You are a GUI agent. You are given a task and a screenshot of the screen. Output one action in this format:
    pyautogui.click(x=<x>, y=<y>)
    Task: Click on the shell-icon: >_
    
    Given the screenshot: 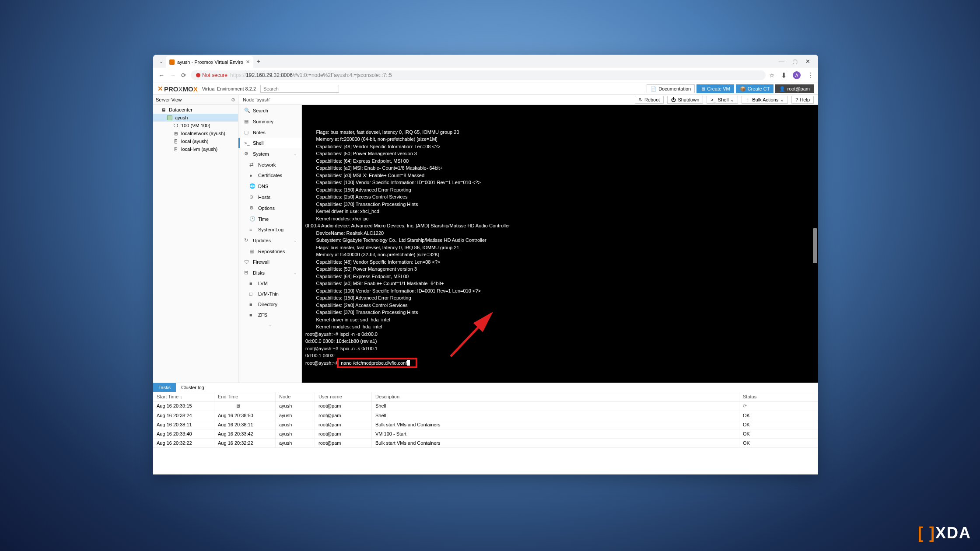 What is the action you would take?
    pyautogui.click(x=247, y=143)
    